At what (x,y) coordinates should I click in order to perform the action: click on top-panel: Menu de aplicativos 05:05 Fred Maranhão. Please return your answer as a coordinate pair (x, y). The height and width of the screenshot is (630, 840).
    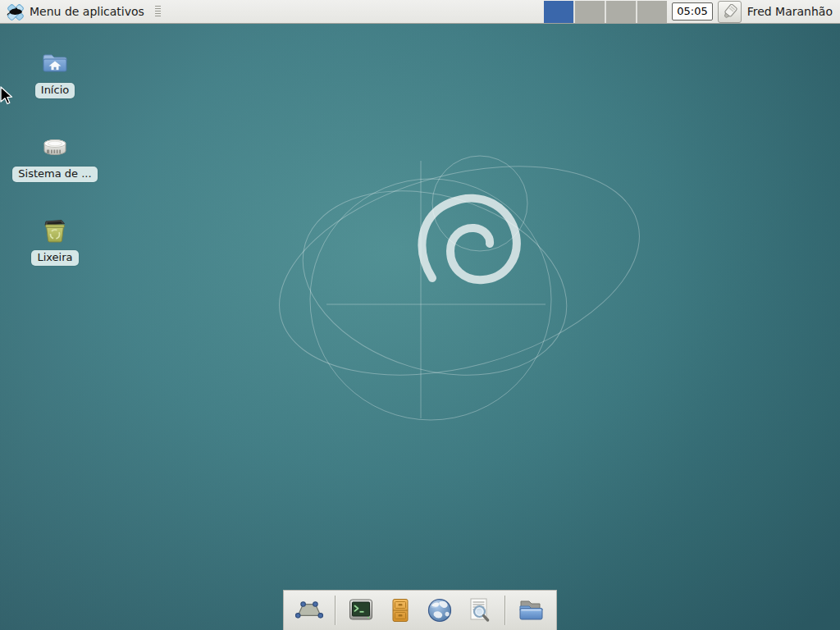
    Looking at the image, I should click on (420, 11).